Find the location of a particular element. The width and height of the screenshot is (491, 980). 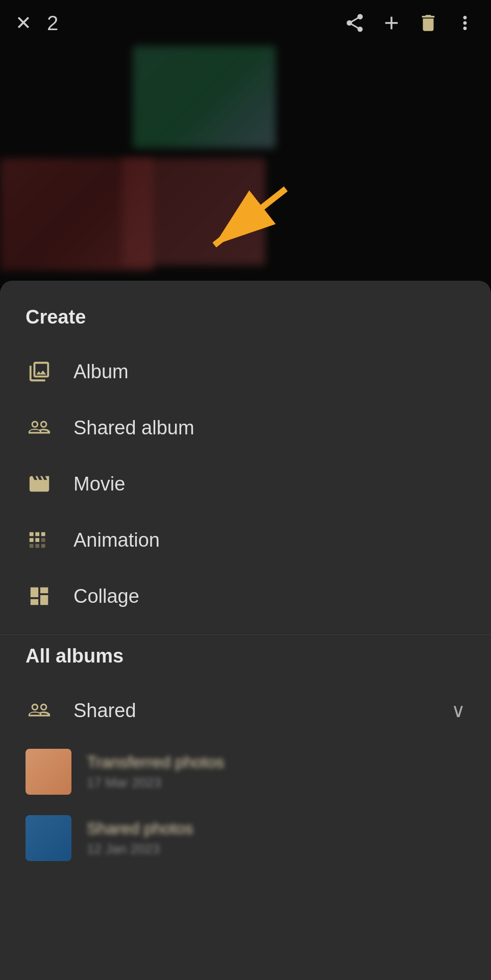

album-date-2: 12 Jan 2023 is located at coordinates (140, 849).